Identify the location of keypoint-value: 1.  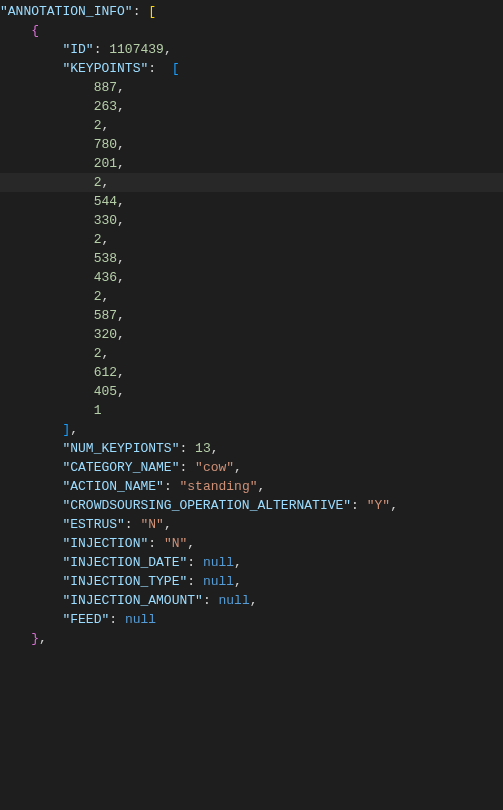
(252, 410).